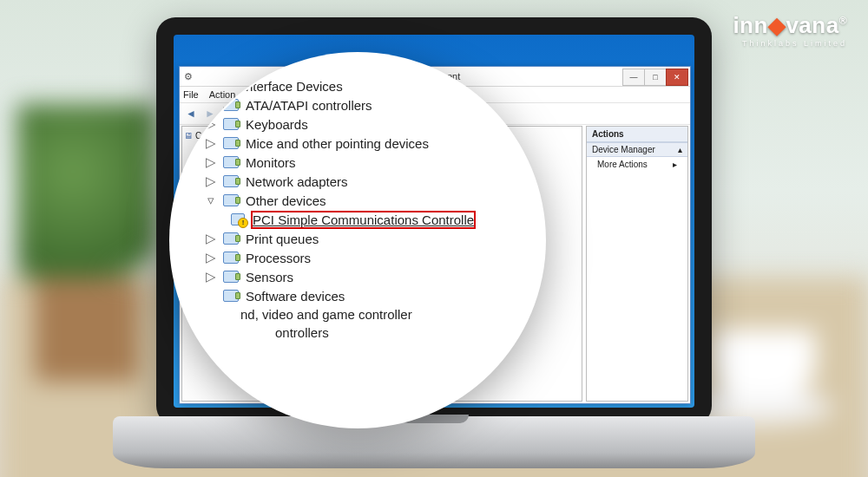 The image size is (868, 477). What do you see at coordinates (366, 162) in the screenshot?
I see `cat-monitors: ▷Monitors` at bounding box center [366, 162].